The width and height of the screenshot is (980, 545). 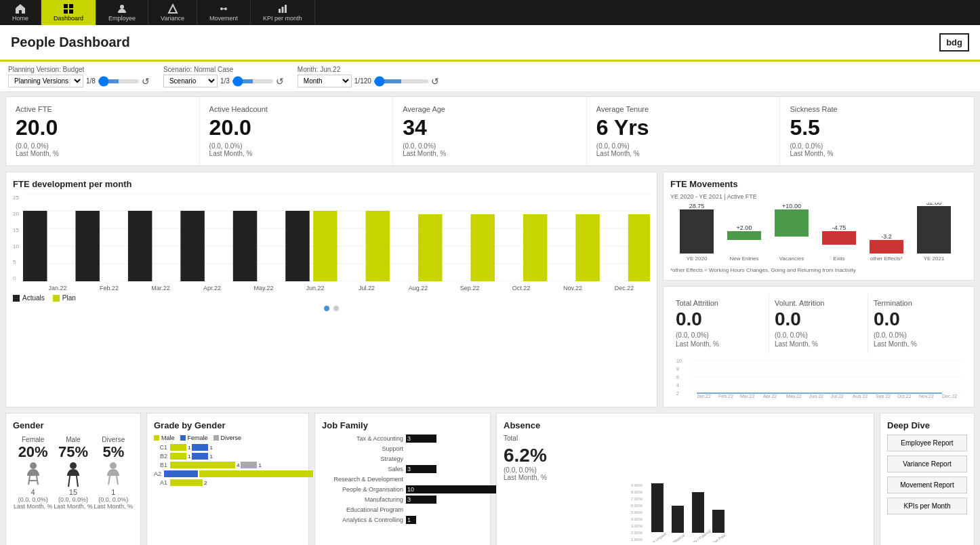 What do you see at coordinates (489, 127) in the screenshot?
I see `kpi-age-value: 34` at bounding box center [489, 127].